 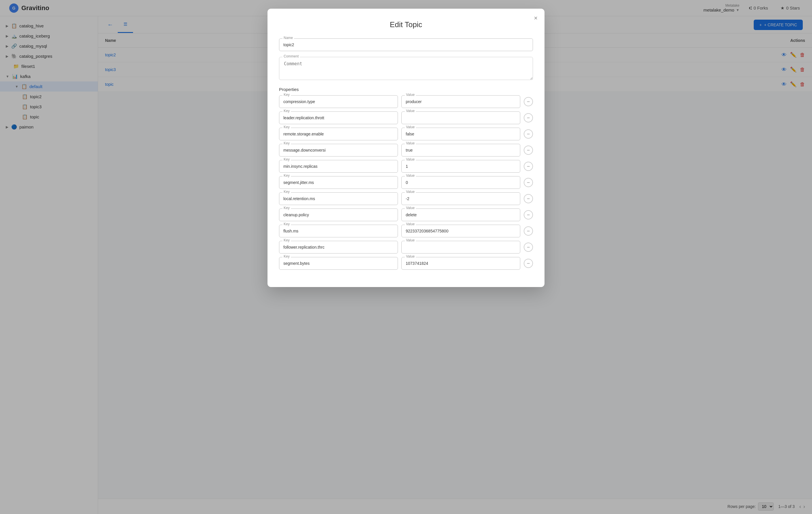 I want to click on property-row-1: Key Value −, so click(x=406, y=102).